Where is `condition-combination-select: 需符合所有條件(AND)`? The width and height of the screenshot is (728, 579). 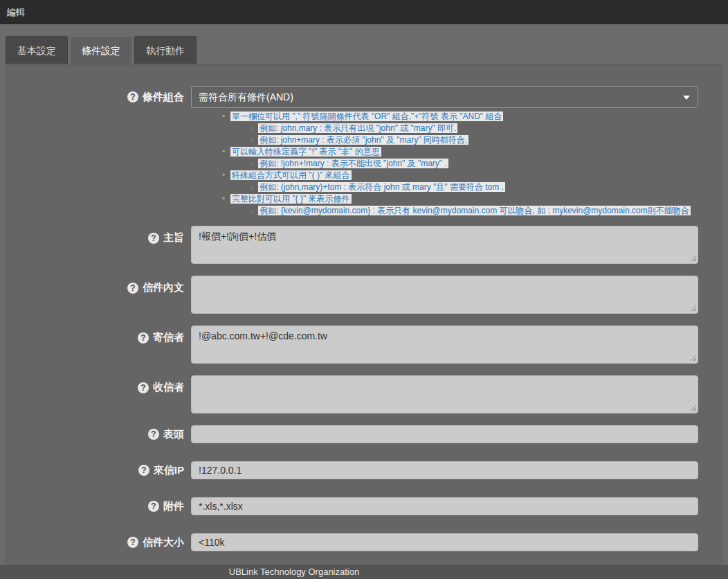
condition-combination-select: 需符合所有條件(AND) is located at coordinates (444, 97).